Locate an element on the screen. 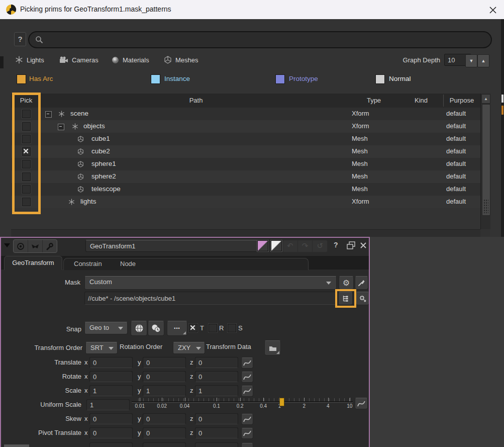  snap-geo-button is located at coordinates (139, 328).